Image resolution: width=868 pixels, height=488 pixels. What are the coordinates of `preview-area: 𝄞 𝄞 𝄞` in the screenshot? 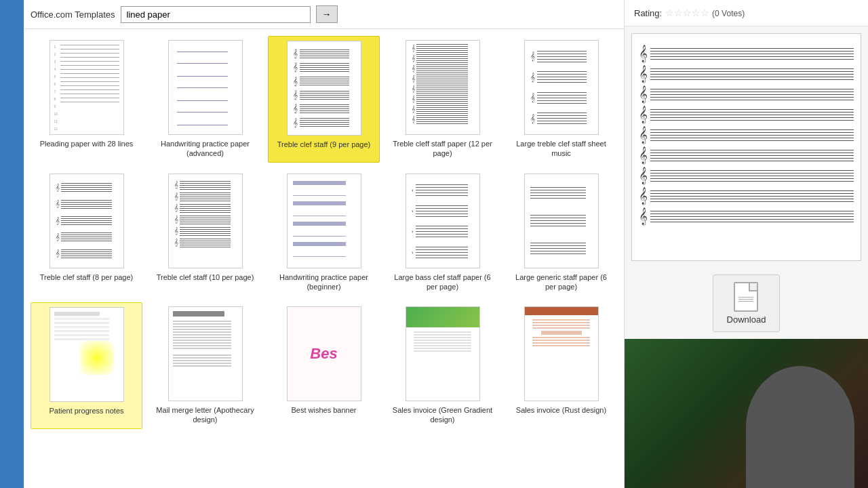 It's located at (746, 147).